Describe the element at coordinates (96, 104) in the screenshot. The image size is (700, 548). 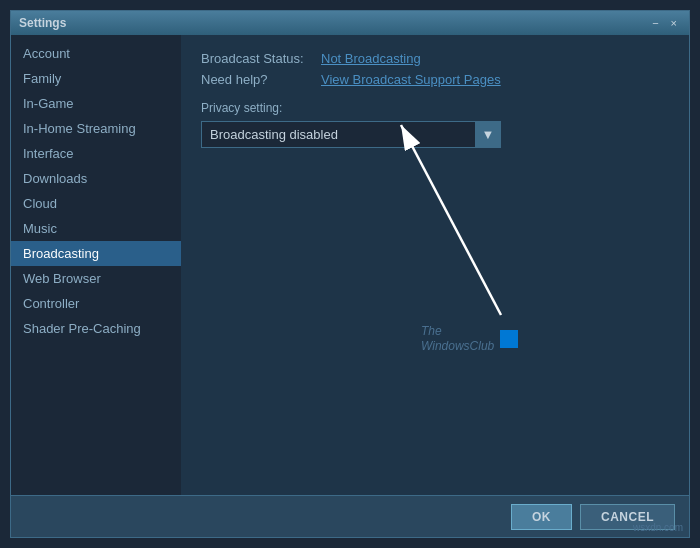
I see `sidebar-item-in-game: In-Game` at that location.